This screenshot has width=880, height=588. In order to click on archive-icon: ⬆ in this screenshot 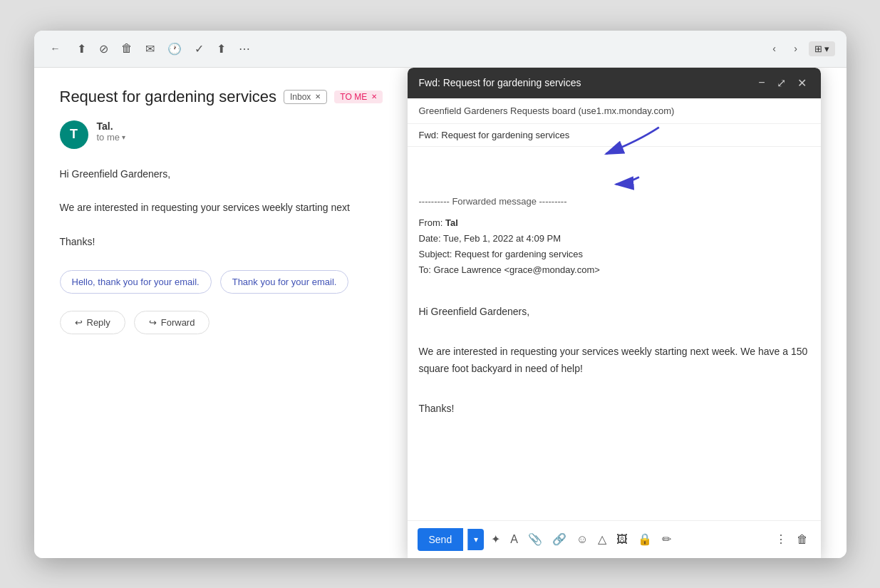, I will do `click(81, 48)`.